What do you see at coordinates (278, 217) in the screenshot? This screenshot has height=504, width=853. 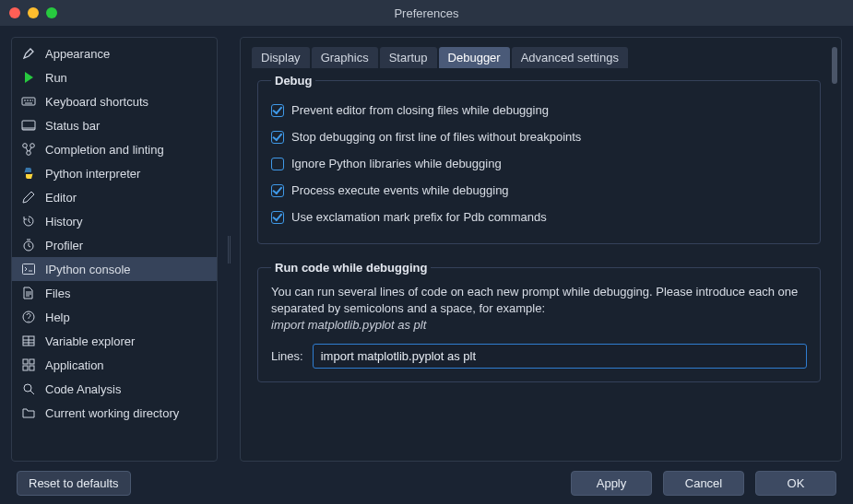 I see `checkbox-pdb-prefix` at bounding box center [278, 217].